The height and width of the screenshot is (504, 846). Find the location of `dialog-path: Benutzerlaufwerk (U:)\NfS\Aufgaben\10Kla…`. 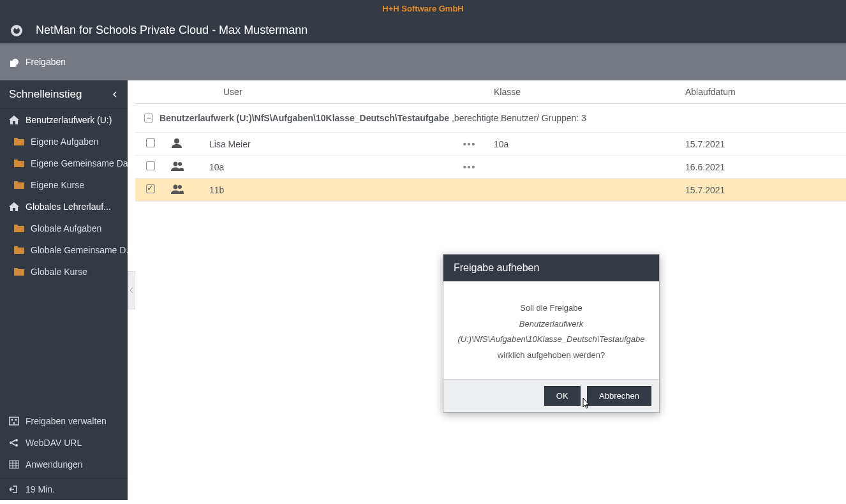

dialog-path: Benutzerlaufwerk (U:)\NfS\Aufgaben\10Kla… is located at coordinates (551, 332).